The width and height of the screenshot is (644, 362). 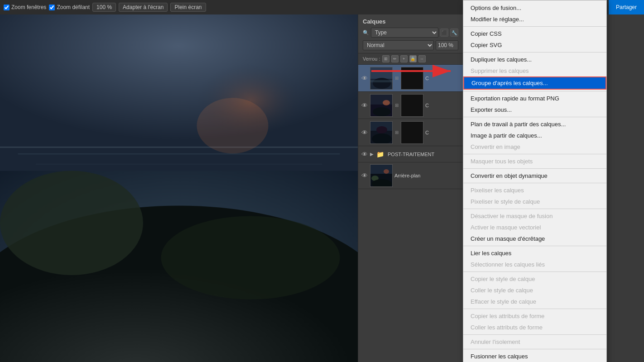 What do you see at coordinates (535, 264) in the screenshot?
I see `menu-selectionner-lies: Sélectionner les calques liés` at bounding box center [535, 264].